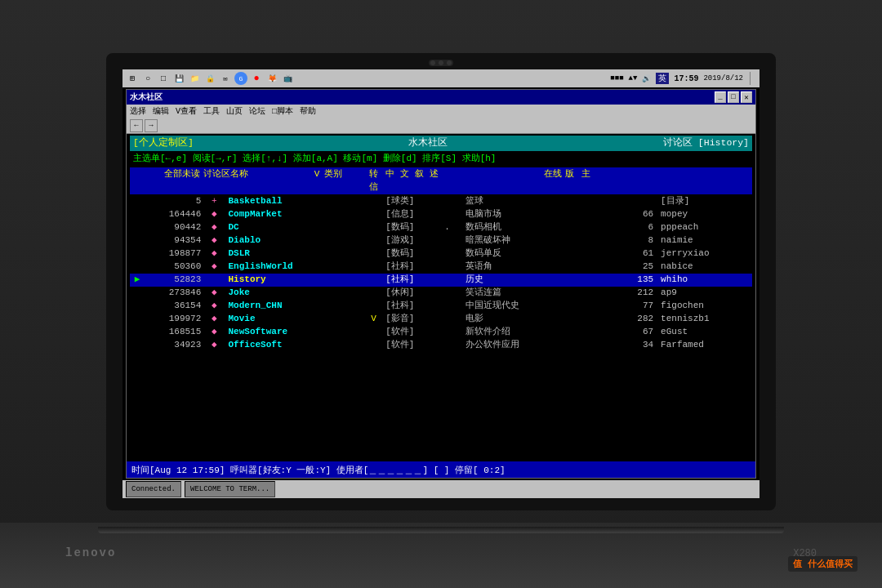 The image size is (882, 588). Describe the element at coordinates (441, 555) in the screenshot. I see `laptop-bottom` at that location.